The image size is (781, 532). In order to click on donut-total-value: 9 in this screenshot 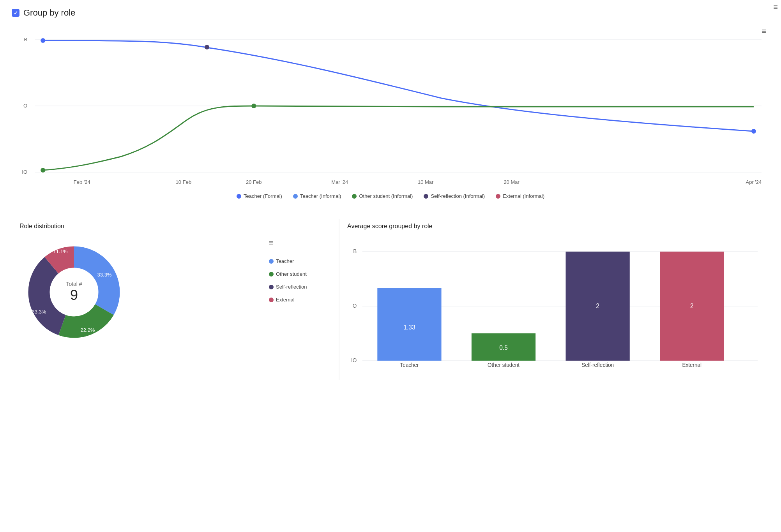, I will do `click(74, 295)`.